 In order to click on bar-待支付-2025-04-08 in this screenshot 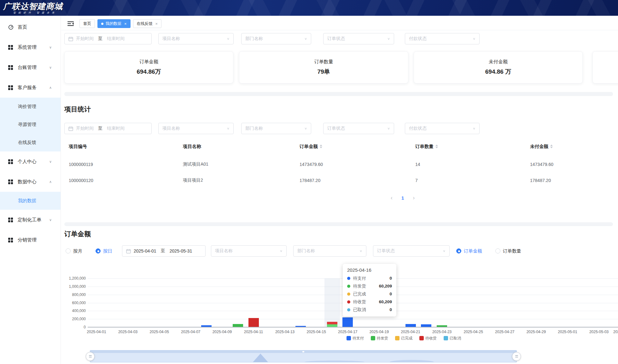, I will do `click(206, 326)`.